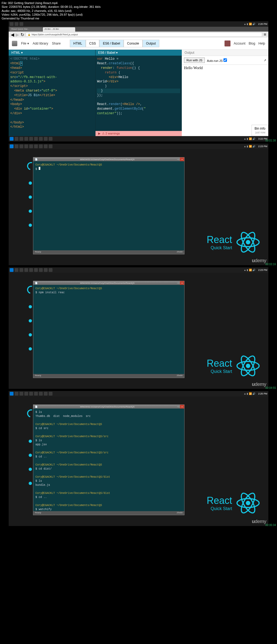  What do you see at coordinates (111, 43) in the screenshot?
I see `tab-es6: ES6 / Babel` at bounding box center [111, 43].